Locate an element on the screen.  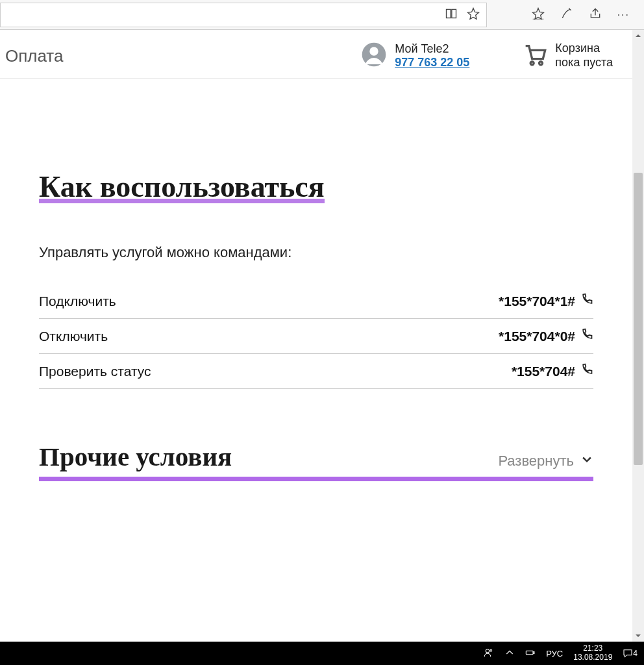
account-block: Мой Tele2 977 763 22 05 is located at coordinates (415, 56).